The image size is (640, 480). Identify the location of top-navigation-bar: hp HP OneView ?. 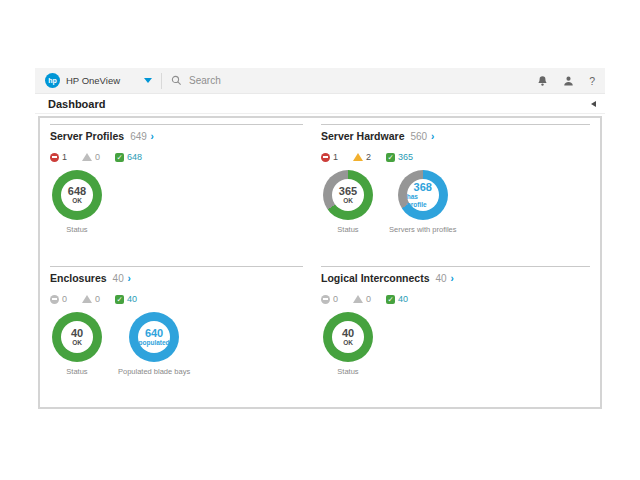
(320, 81).